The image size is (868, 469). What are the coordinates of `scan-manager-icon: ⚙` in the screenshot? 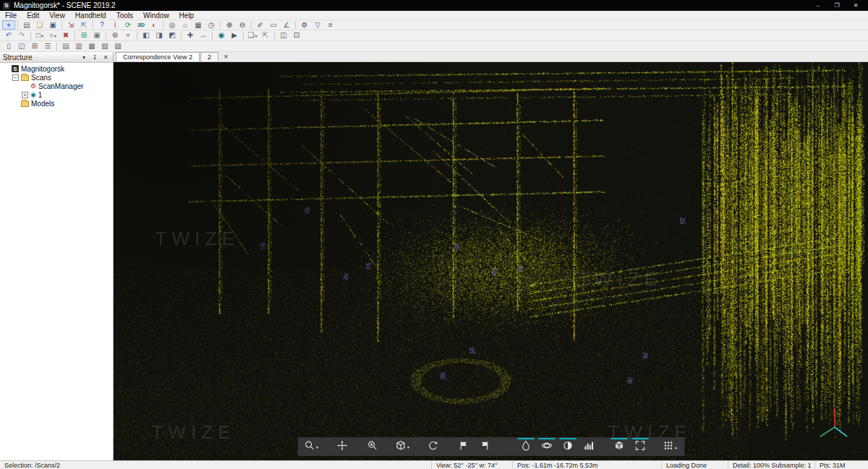 It's located at (33, 87).